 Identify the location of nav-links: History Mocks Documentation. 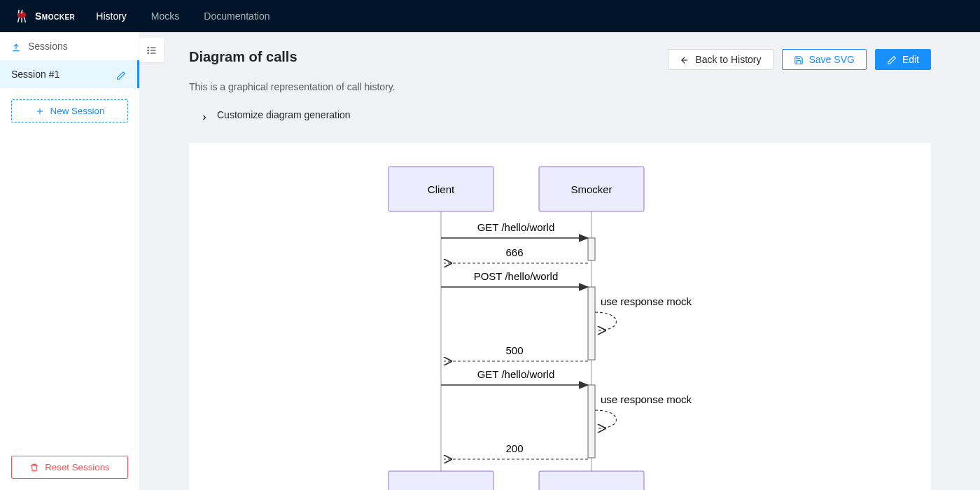
(183, 16).